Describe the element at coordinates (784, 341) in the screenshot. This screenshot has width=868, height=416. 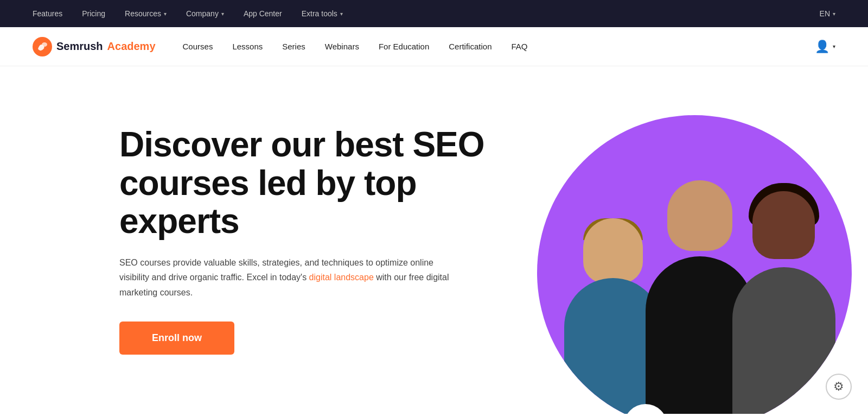
I see `instructor-3-body` at that location.